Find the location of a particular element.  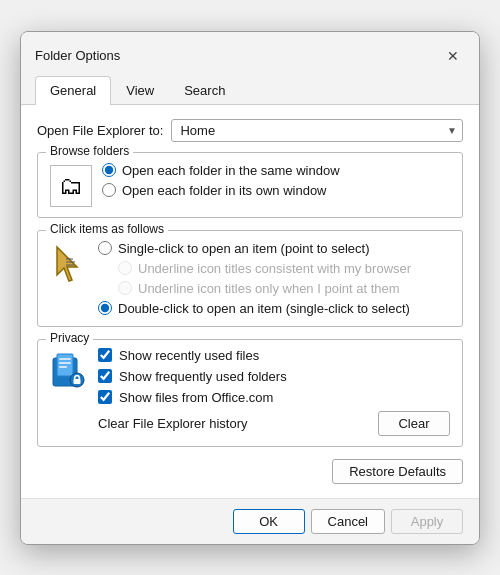

radio-double-click: Double-click to open an item (single-cli… is located at coordinates (254, 308).